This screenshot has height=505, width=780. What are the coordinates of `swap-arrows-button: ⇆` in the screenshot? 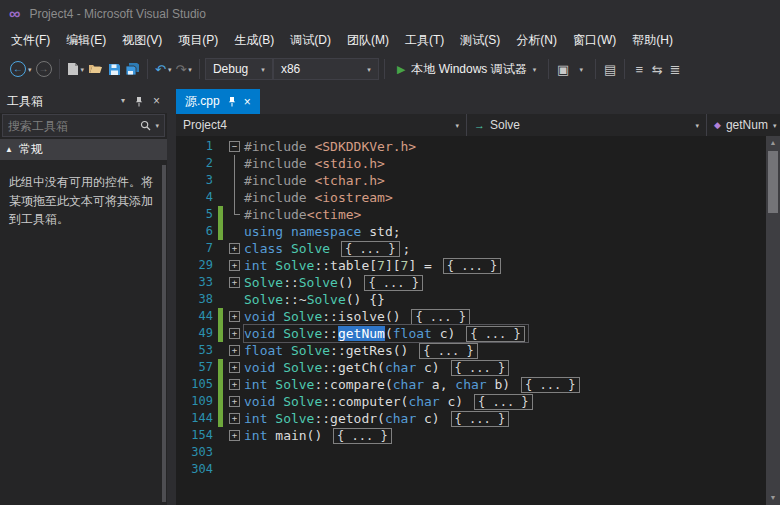 It's located at (657, 69).